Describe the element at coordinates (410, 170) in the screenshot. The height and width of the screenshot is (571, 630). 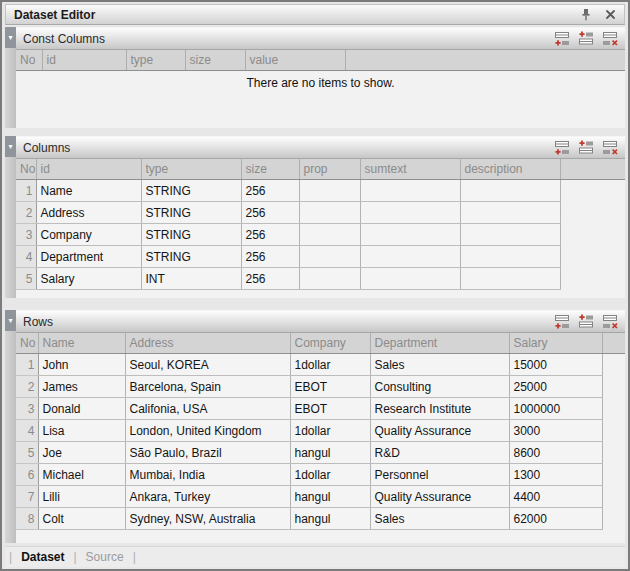
I see `col-header-sumtext: sumtext` at that location.